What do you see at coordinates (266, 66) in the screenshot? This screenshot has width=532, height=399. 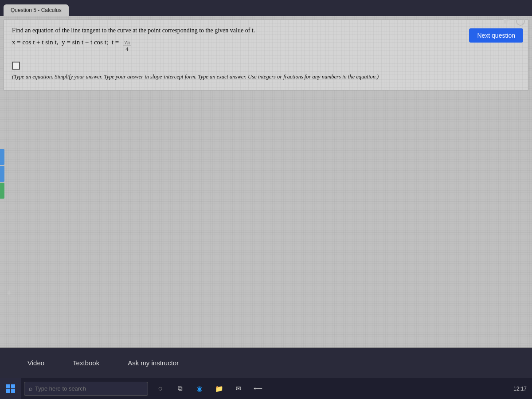 I see `answer-input-row` at bounding box center [266, 66].